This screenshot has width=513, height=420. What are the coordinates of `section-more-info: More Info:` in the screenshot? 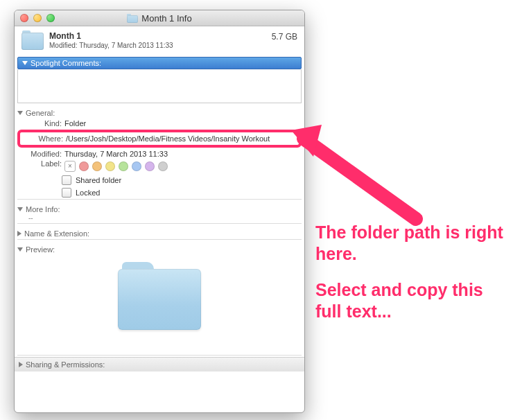 It's located at (159, 209).